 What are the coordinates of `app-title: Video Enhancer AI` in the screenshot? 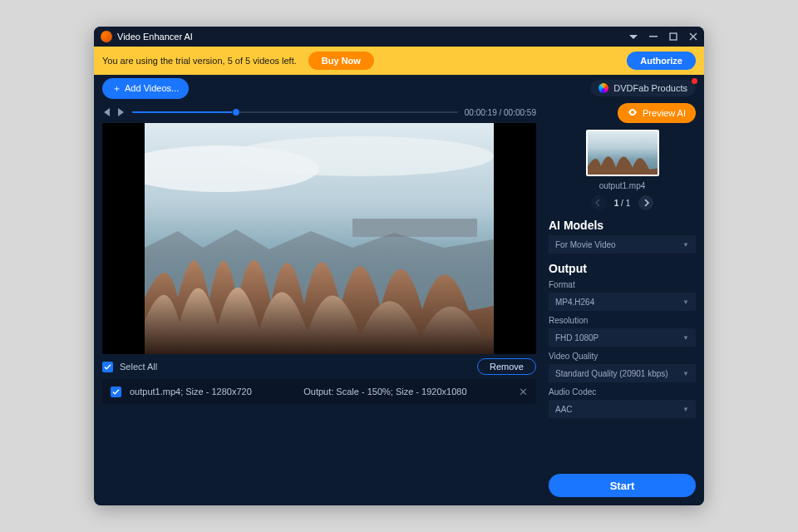 It's located at (155, 37).